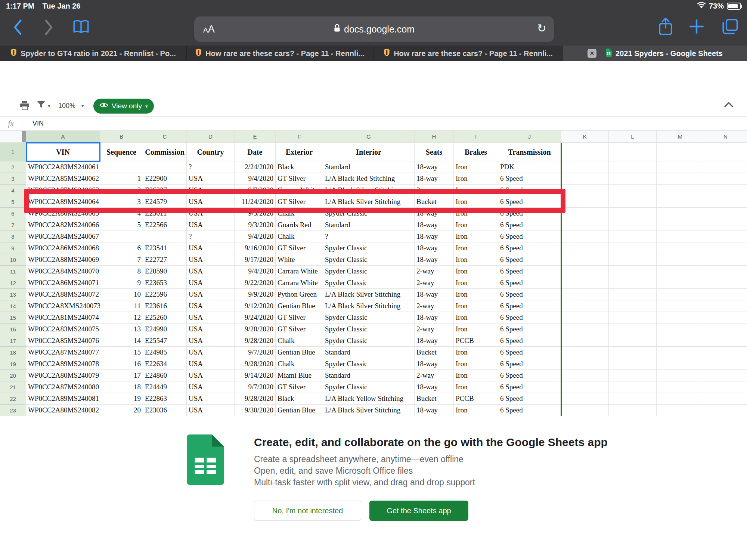  What do you see at coordinates (255, 318) in the screenshot?
I see `cell-E15: 9/24/2020` at bounding box center [255, 318].